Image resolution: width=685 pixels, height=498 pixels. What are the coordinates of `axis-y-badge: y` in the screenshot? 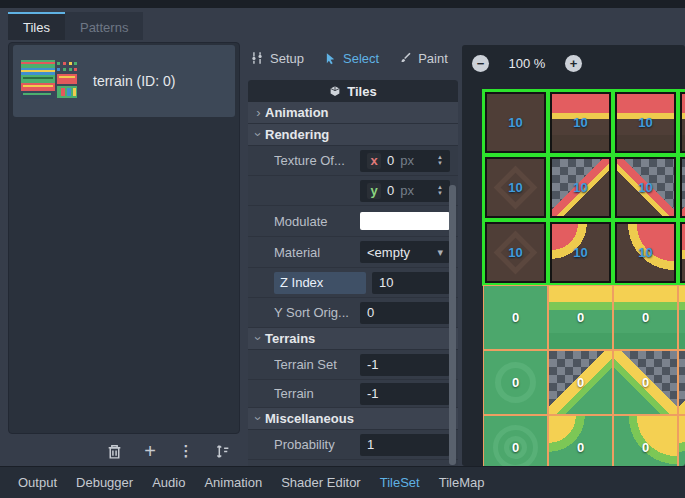 It's located at (374, 191).